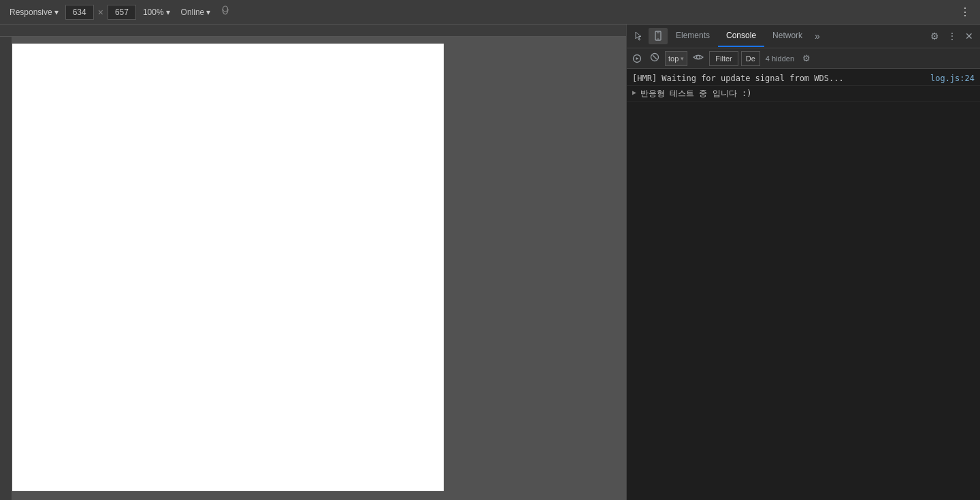 Image resolution: width=980 pixels, height=500 pixels. Describe the element at coordinates (655, 59) in the screenshot. I see `console-clear-button` at that location.